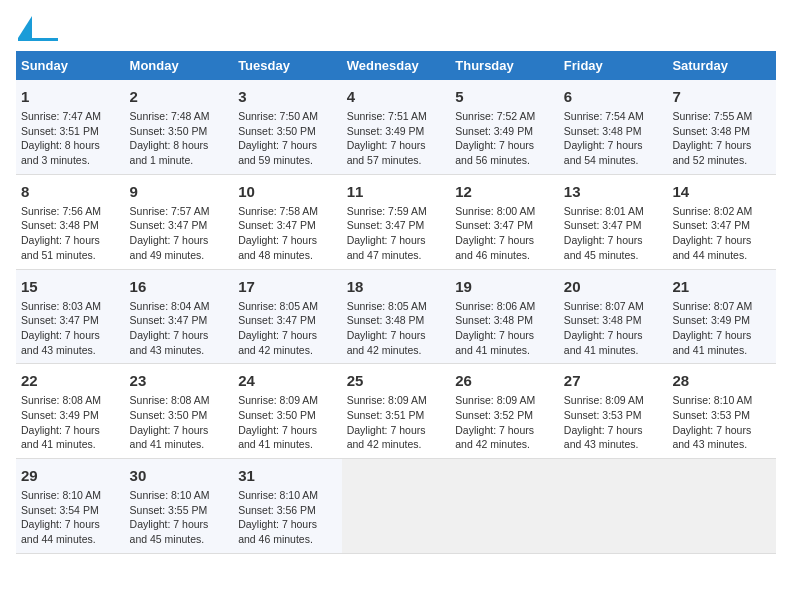 This screenshot has height=612, width=792. What do you see at coordinates (70, 412) in the screenshot?
I see `day-cell: 22Sunrise: 8:08 AMSunset: 3:49 PMDayligh…` at bounding box center [70, 412].